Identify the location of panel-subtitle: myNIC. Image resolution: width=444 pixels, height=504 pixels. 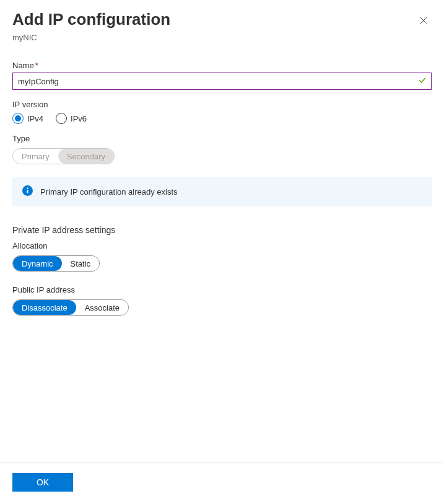
(222, 37).